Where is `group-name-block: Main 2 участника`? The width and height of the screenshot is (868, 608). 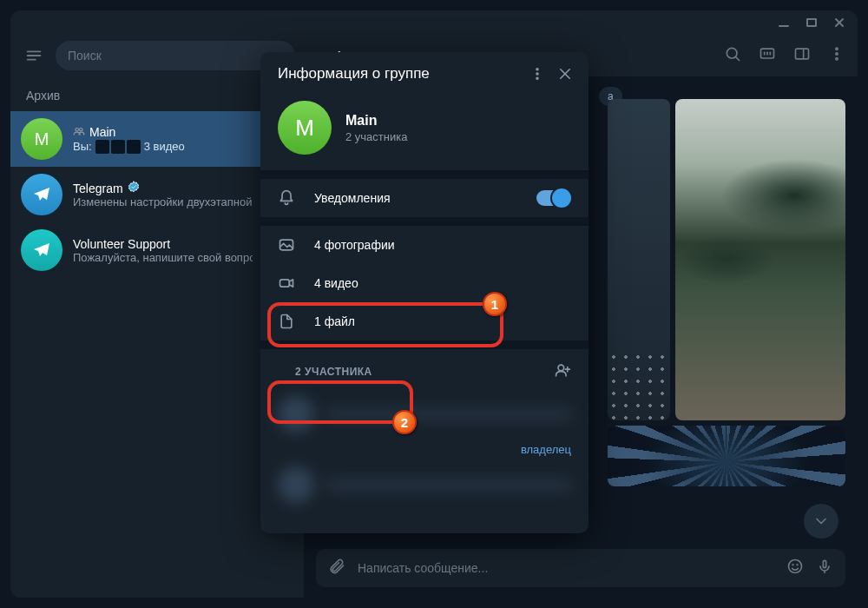
group-name-block: Main 2 участника is located at coordinates (377, 129).